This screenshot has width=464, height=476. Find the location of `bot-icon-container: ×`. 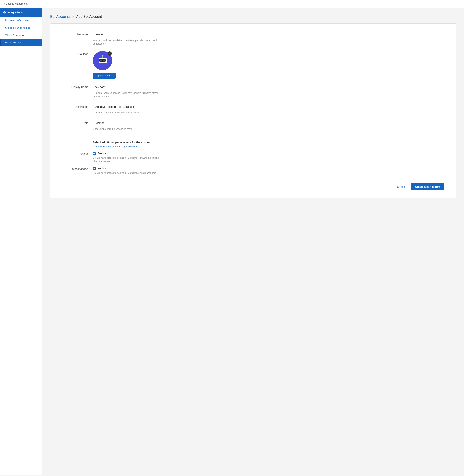

bot-icon-container: × is located at coordinates (103, 61).